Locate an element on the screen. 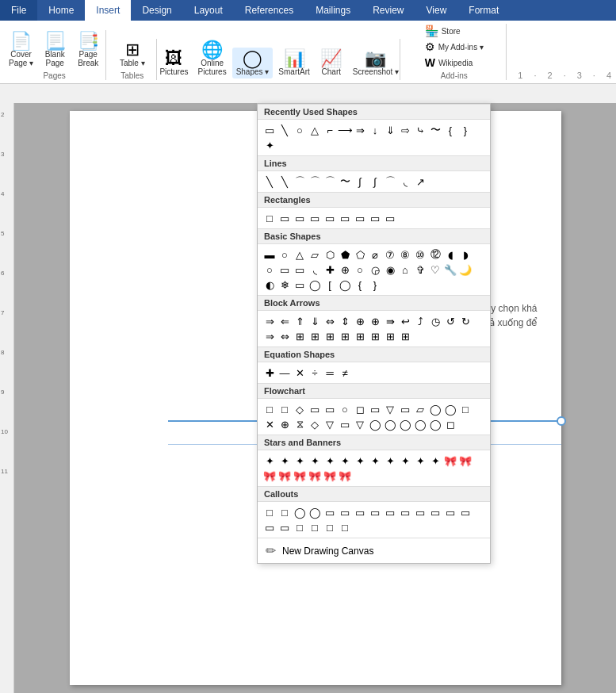  co-9: ▭ is located at coordinates (390, 512).